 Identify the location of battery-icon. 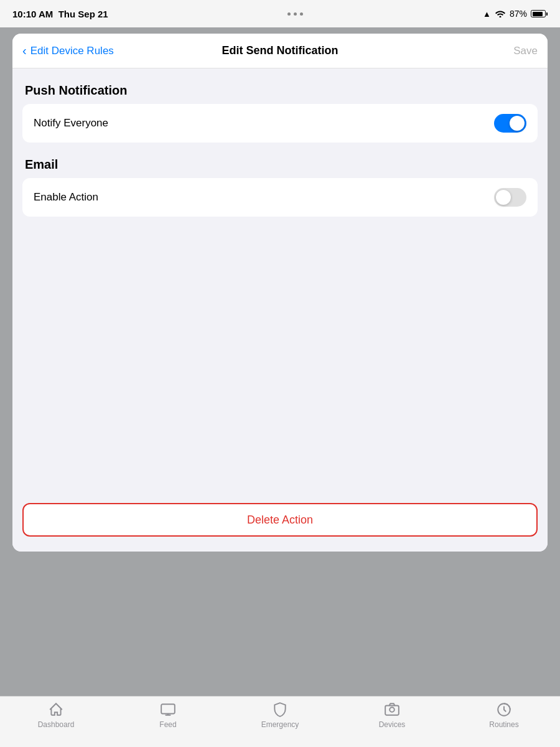
(539, 14).